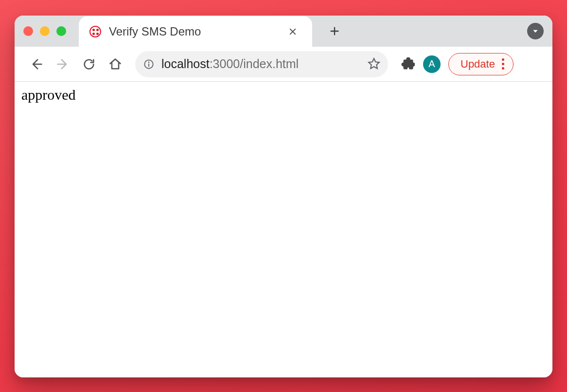  What do you see at coordinates (432, 64) in the screenshot?
I see `profile-avatar: A` at bounding box center [432, 64].